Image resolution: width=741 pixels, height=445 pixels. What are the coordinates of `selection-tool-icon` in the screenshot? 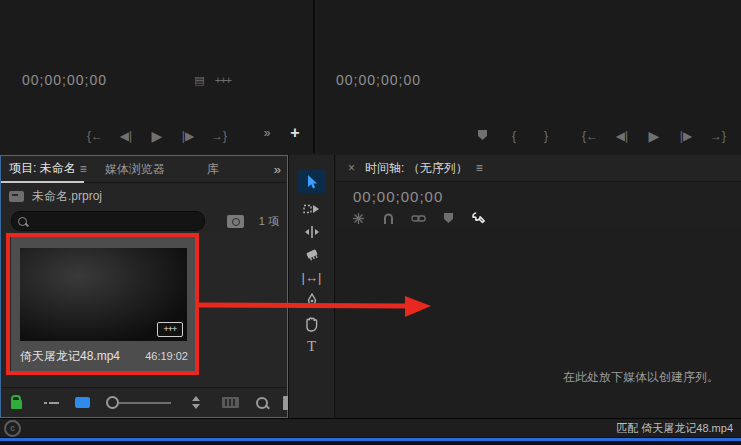 It's located at (312, 182).